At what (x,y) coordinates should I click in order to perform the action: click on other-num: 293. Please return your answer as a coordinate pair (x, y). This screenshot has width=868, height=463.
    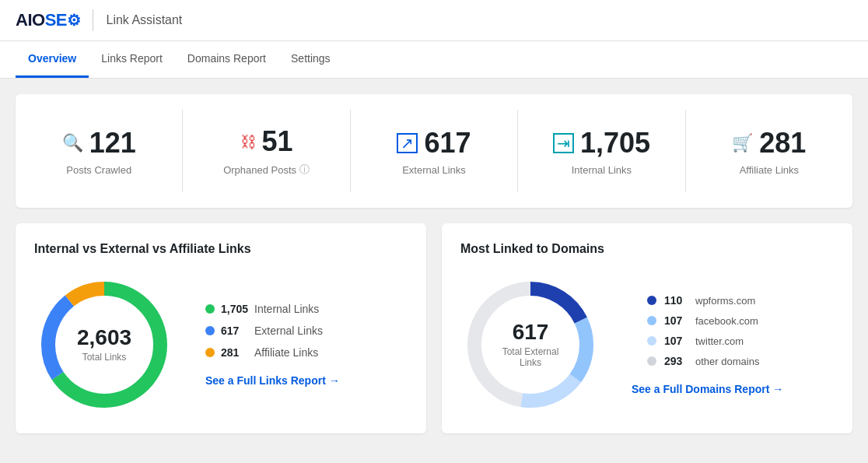
    Looking at the image, I should click on (676, 361).